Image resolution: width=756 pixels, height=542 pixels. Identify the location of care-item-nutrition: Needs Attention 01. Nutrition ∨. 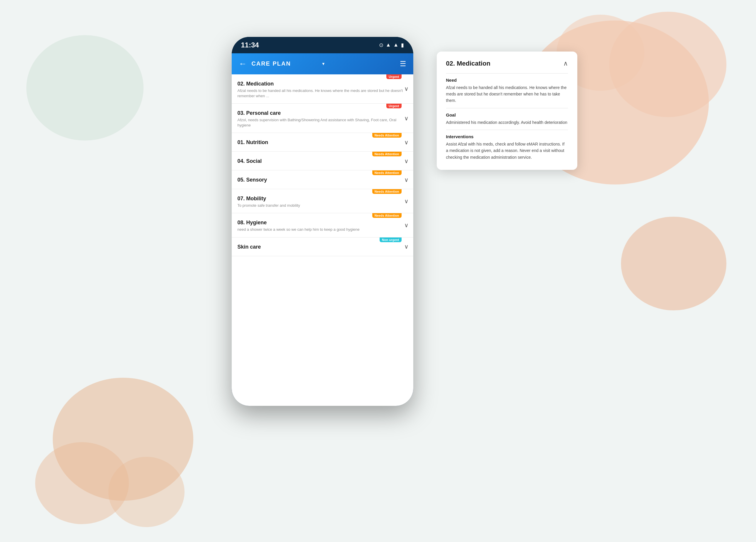
(323, 142).